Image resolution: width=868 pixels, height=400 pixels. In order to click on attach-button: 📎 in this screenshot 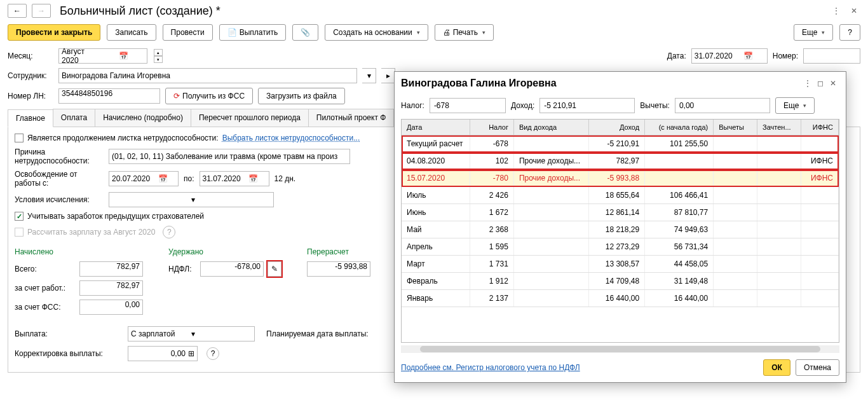, I will do `click(305, 32)`.